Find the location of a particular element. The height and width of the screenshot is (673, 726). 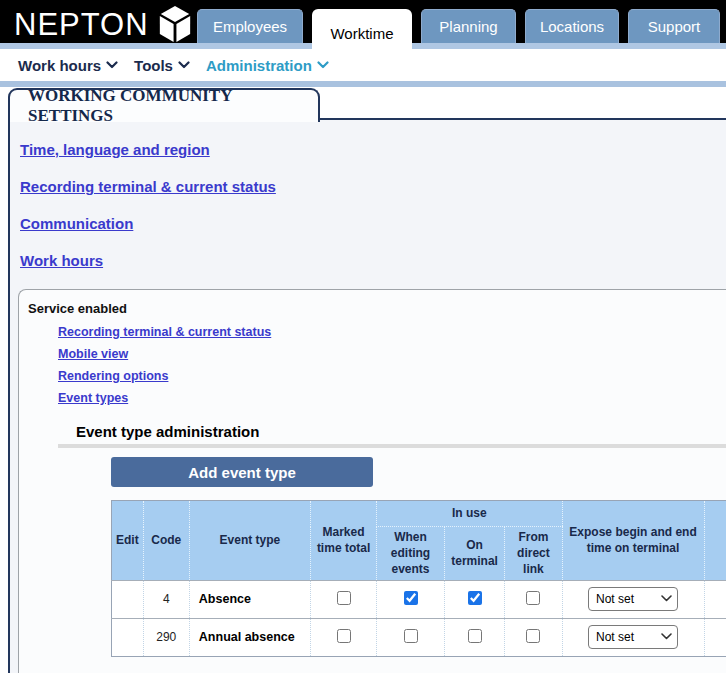

link-event-types: Event types is located at coordinates (93, 398).